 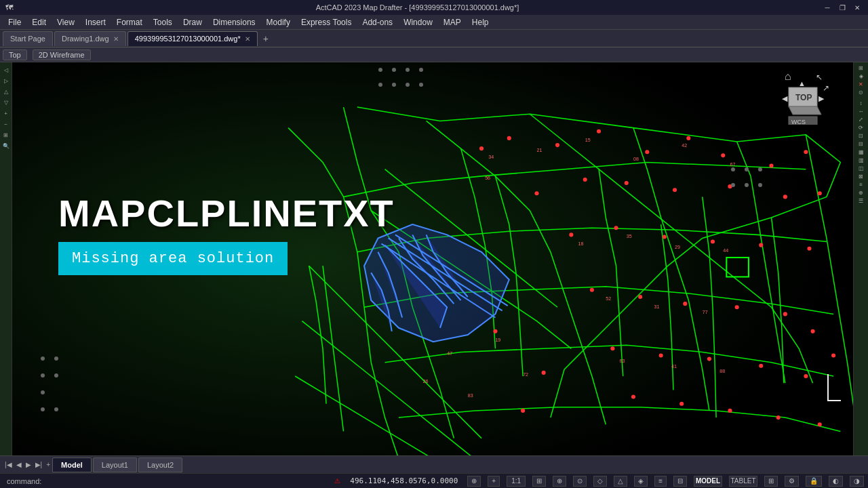 I want to click on tab-nav-prev: ◀, so click(x=19, y=465).